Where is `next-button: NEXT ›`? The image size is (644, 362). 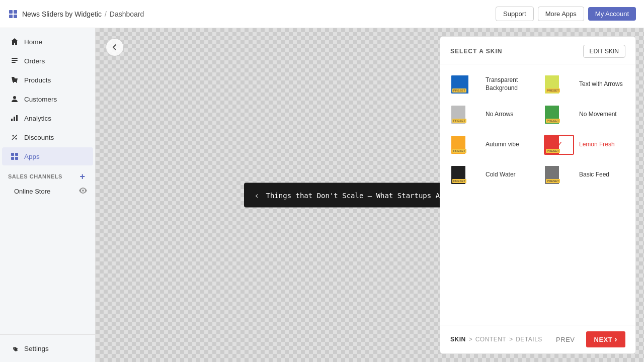 next-button: NEXT › is located at coordinates (606, 339).